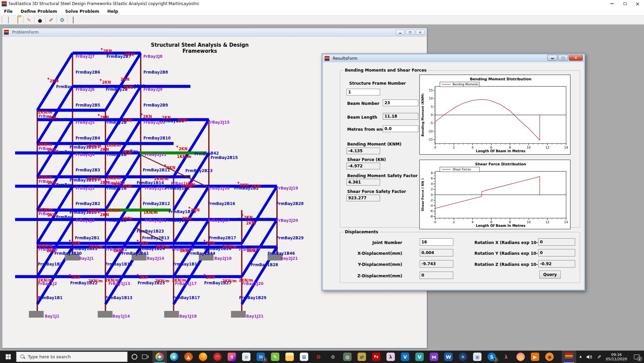 This screenshot has width=644, height=363. I want to click on y-displacement-label: Y-Displacment(mm), so click(374, 265).